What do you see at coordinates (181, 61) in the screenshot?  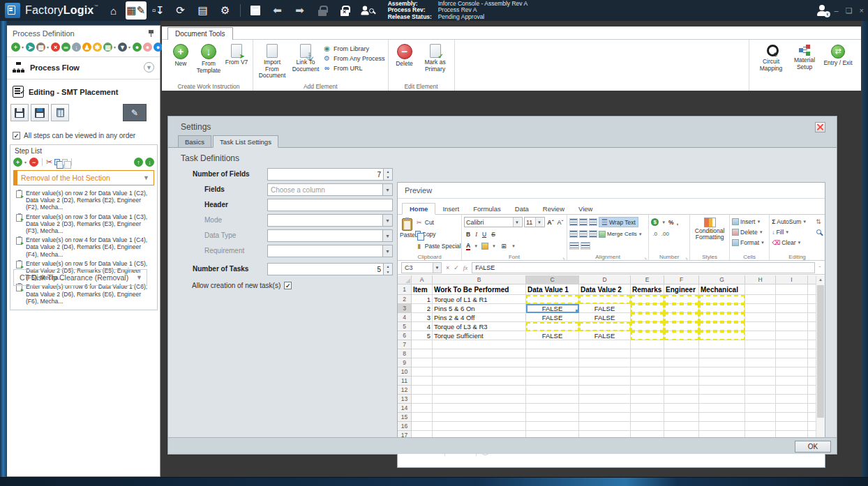 I see `new-button: +New` at bounding box center [181, 61].